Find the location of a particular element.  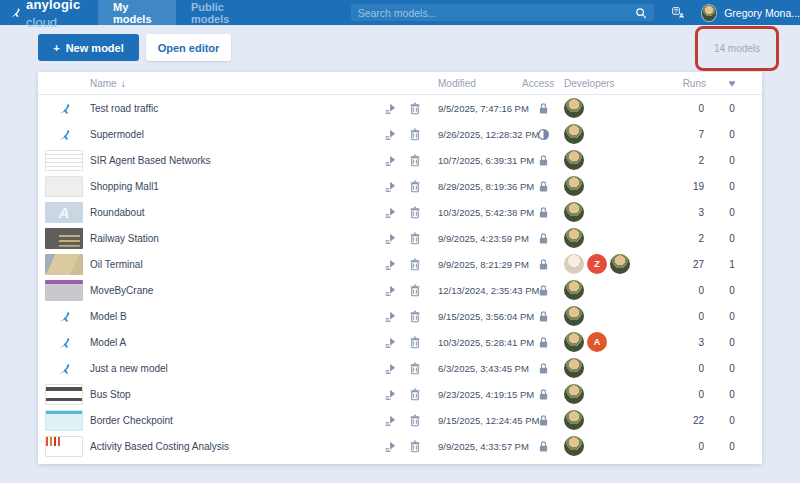

model-name-link: Supermodel is located at coordinates (232, 134).